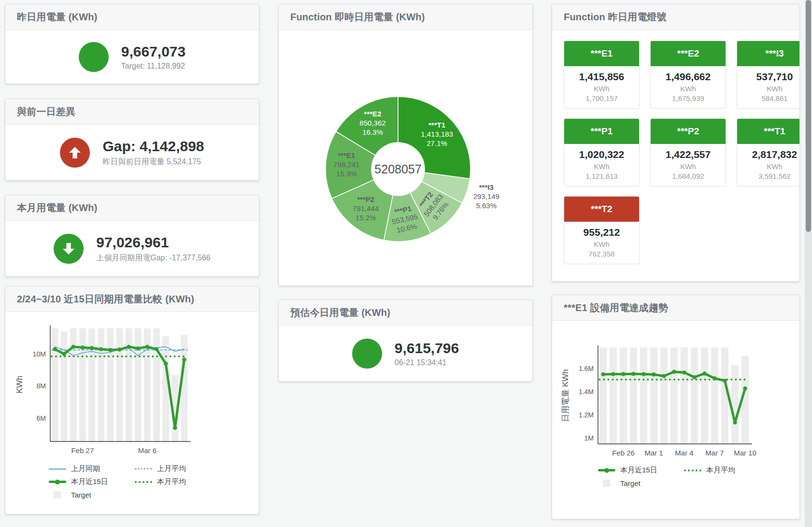  What do you see at coordinates (92, 469) in the screenshot?
I see `legend-item: 上月同期` at bounding box center [92, 469].